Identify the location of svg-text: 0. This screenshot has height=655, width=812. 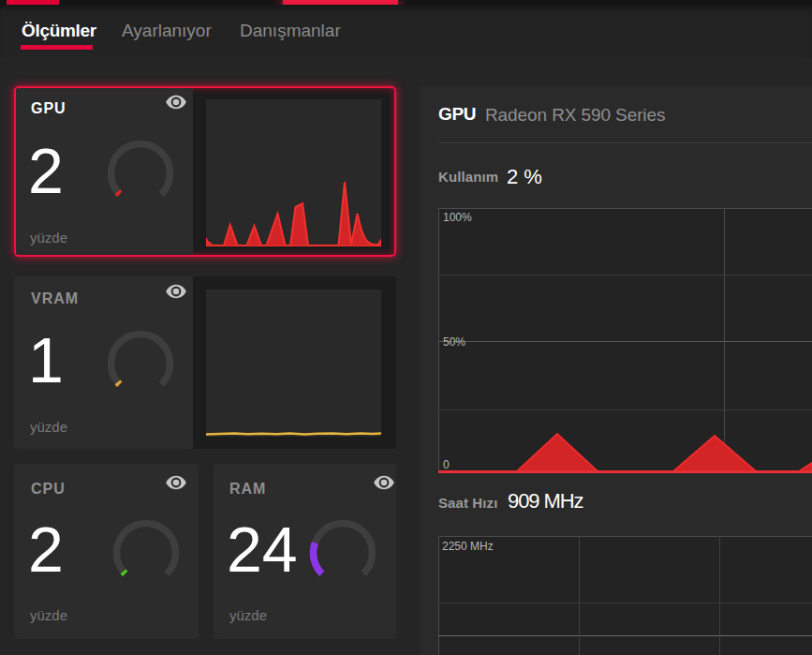
(446, 465).